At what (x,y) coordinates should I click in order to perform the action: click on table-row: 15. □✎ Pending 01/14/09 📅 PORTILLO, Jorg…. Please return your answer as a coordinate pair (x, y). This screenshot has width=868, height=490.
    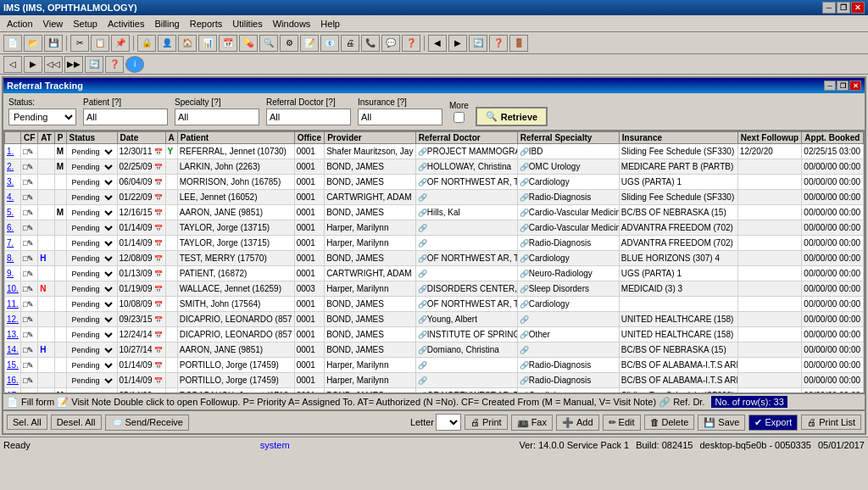
    Looking at the image, I should click on (434, 365).